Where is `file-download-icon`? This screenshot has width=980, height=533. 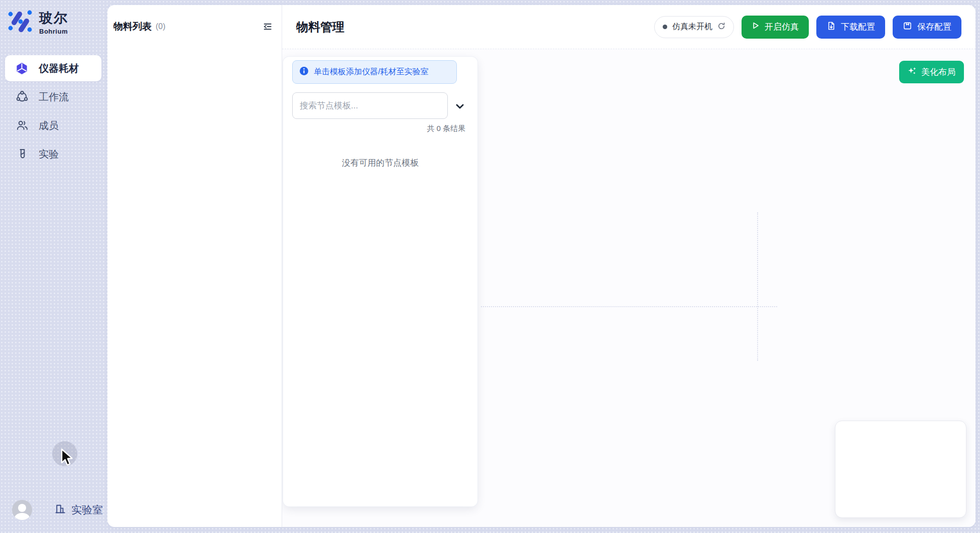 file-download-icon is located at coordinates (831, 27).